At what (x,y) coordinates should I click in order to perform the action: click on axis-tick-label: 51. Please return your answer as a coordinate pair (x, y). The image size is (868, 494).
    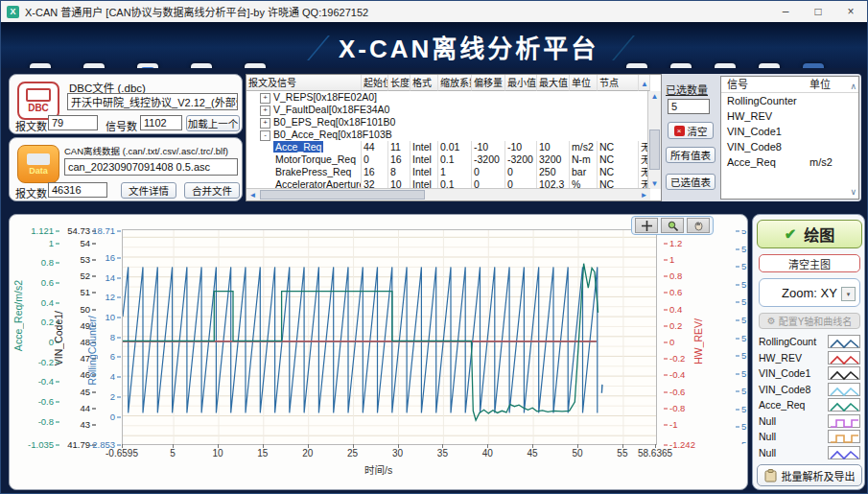
    Looking at the image, I should click on (88, 292).